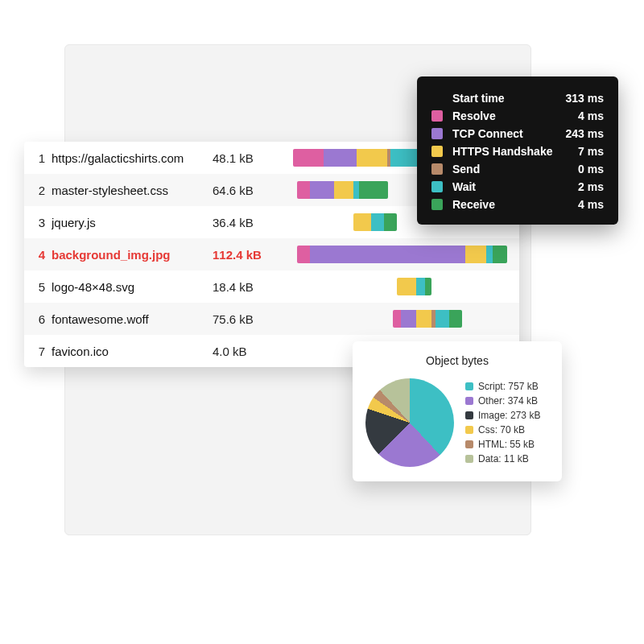 The height and width of the screenshot is (644, 644). What do you see at coordinates (132, 222) in the screenshot?
I see `request-name-link: jquery.js` at bounding box center [132, 222].